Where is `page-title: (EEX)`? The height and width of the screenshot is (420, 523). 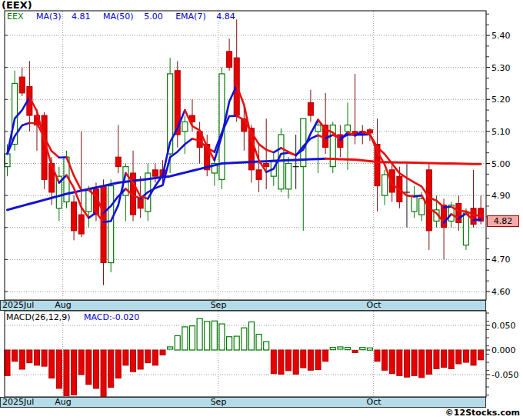 page-title: (EEX) is located at coordinates (17, 5).